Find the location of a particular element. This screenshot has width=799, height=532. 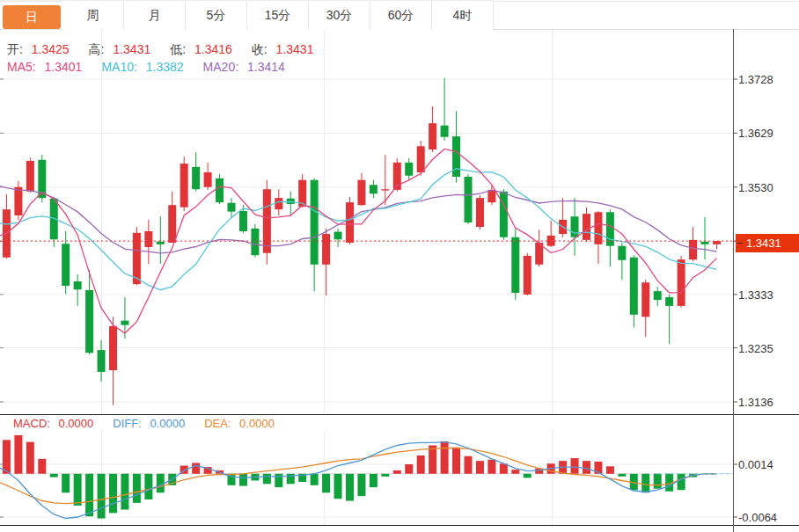

legend-item: MACD: 0.0000 is located at coordinates (56, 424).